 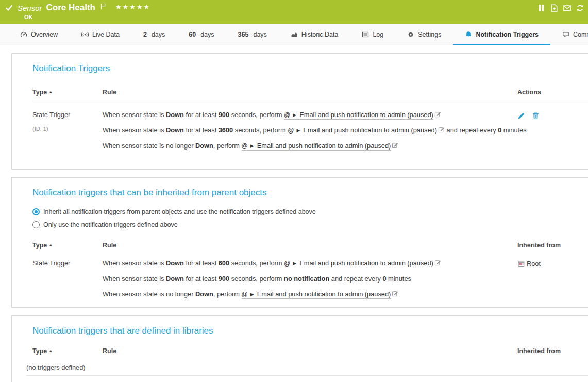 I want to click on trigger-rule: When sensor state is Down for at least 3…, so click(x=310, y=130).